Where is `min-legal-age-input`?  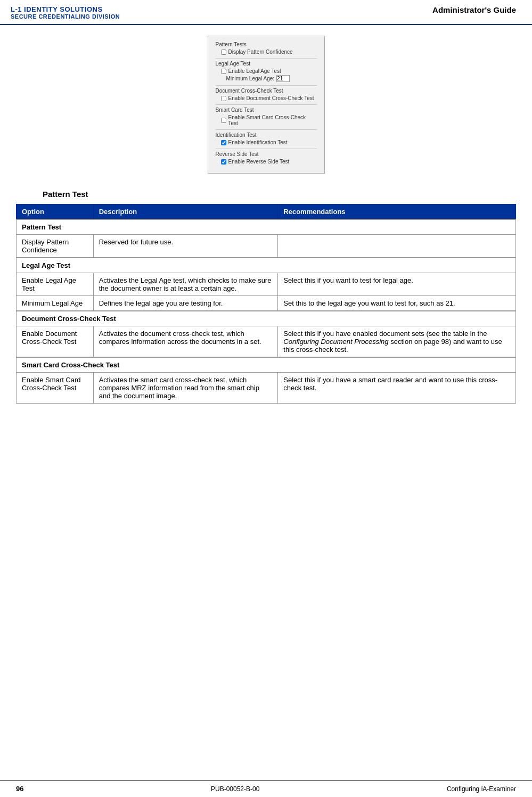
min-legal-age-input is located at coordinates (283, 79).